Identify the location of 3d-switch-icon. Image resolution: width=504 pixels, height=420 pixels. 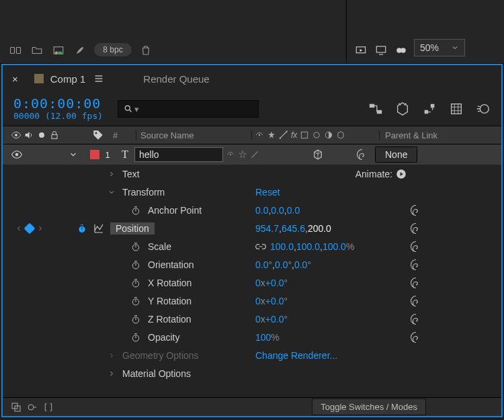
(318, 155).